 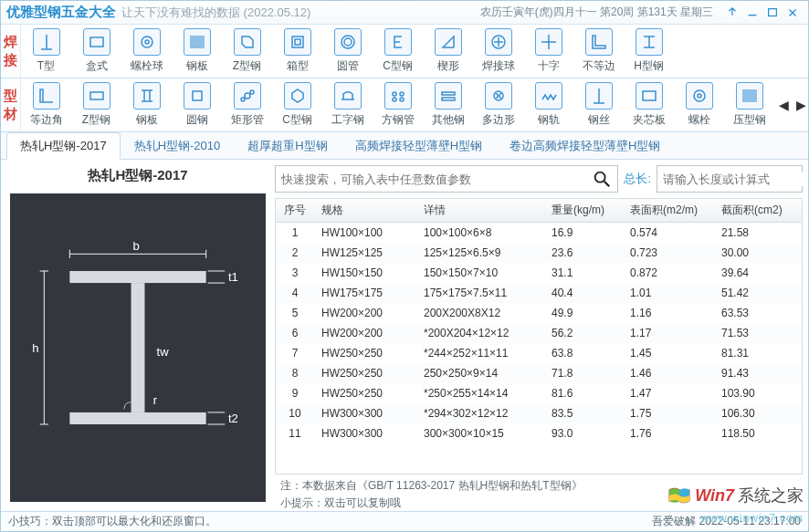 I want to click on ribbon-label: 钢丝, so click(x=599, y=120).